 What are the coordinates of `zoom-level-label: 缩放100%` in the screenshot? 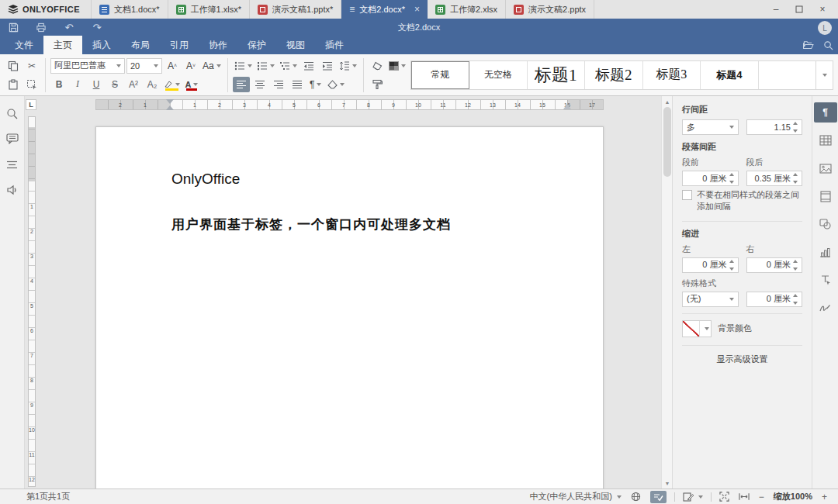 It's located at (793, 496).